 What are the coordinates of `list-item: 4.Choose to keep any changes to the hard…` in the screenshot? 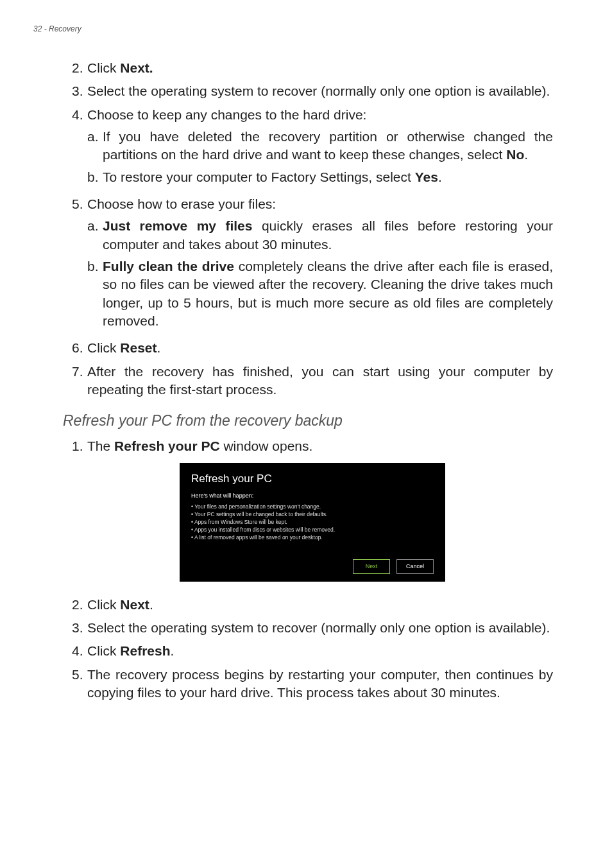 It's located at (312, 148).